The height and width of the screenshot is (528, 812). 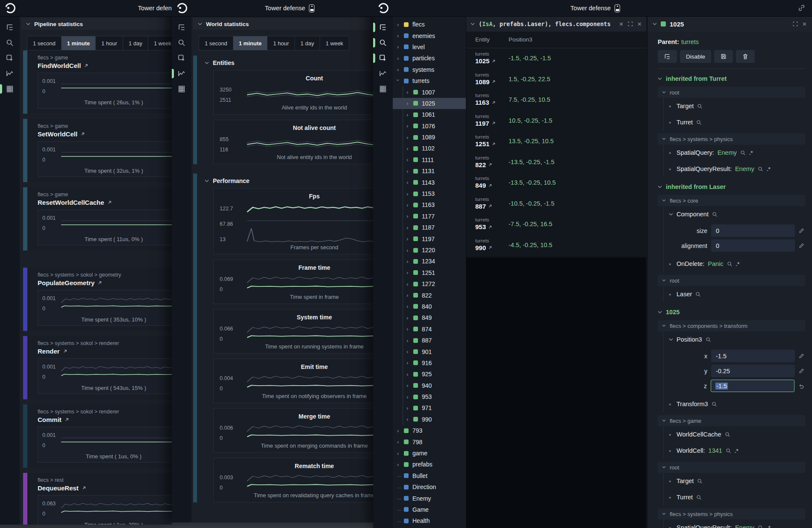 What do you see at coordinates (429, 329) in the screenshot?
I see `tree-item: 874` at bounding box center [429, 329].